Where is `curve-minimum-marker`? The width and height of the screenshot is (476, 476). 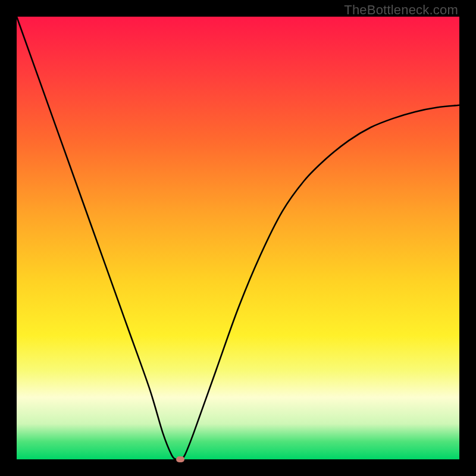 curve-minimum-marker is located at coordinates (180, 459).